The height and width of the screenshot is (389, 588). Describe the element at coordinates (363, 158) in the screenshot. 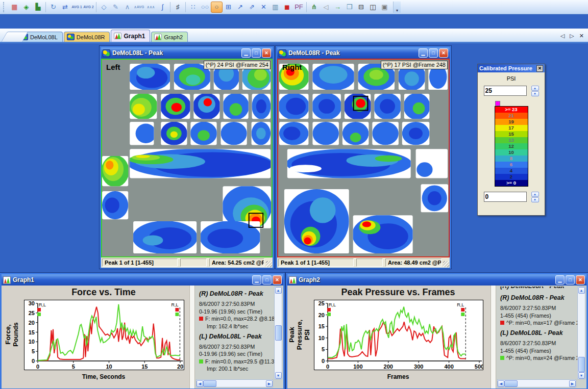

I see `pressure-map-right` at that location.